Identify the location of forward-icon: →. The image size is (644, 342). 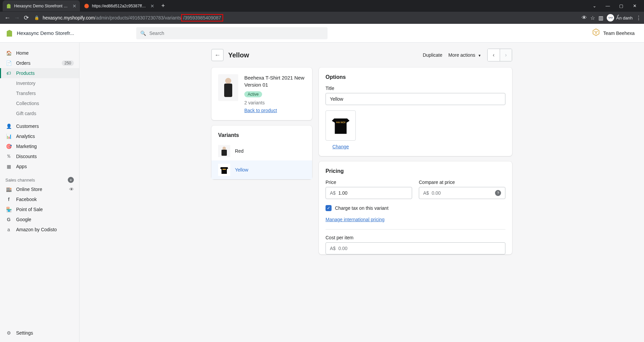
(17, 18).